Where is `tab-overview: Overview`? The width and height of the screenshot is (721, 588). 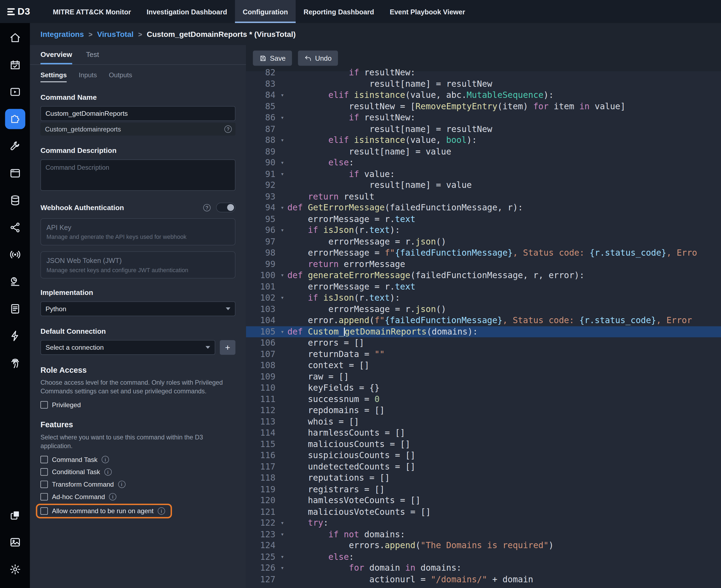 tab-overview: Overview is located at coordinates (56, 58).